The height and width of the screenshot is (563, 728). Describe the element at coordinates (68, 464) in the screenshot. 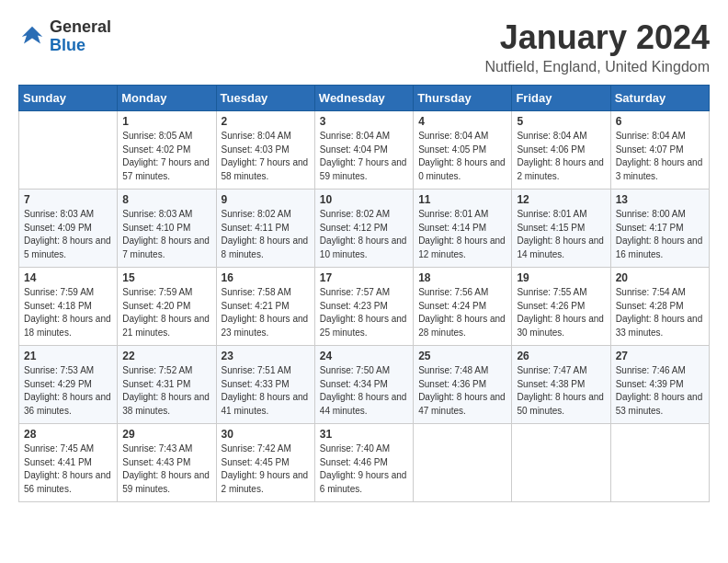

I see `calendar-cell: 28Sunrise: 7:45 AMSunset: 4:41 PMDayligh…` at that location.